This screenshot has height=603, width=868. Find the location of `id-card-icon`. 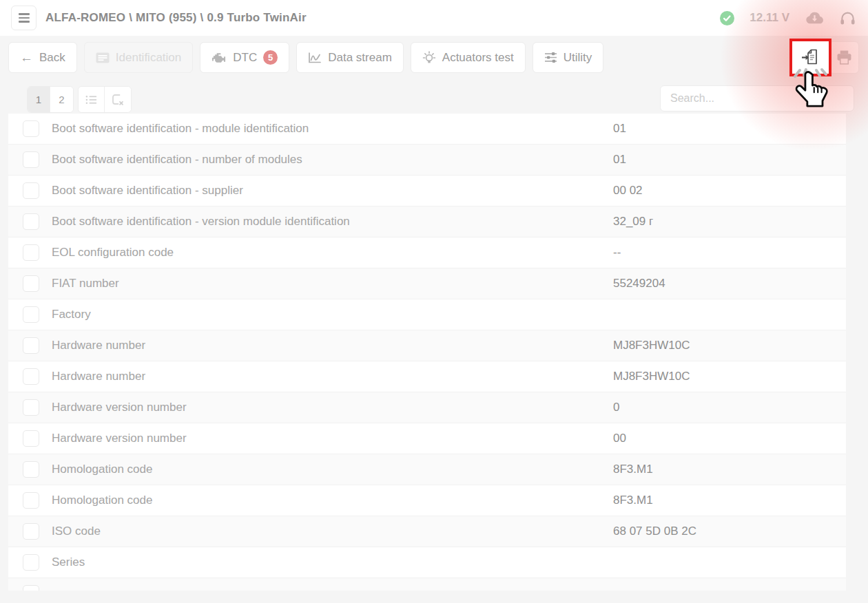

id-card-icon is located at coordinates (103, 58).